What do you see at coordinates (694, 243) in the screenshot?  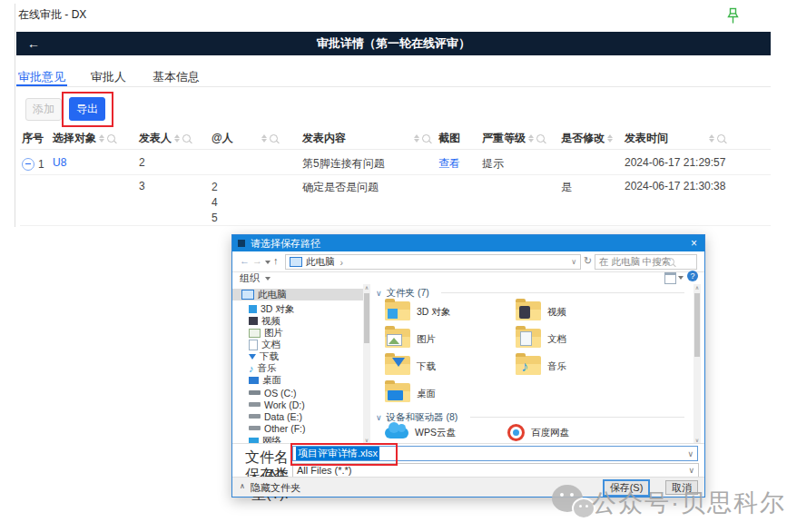 I see `close-icon: ×` at bounding box center [694, 243].